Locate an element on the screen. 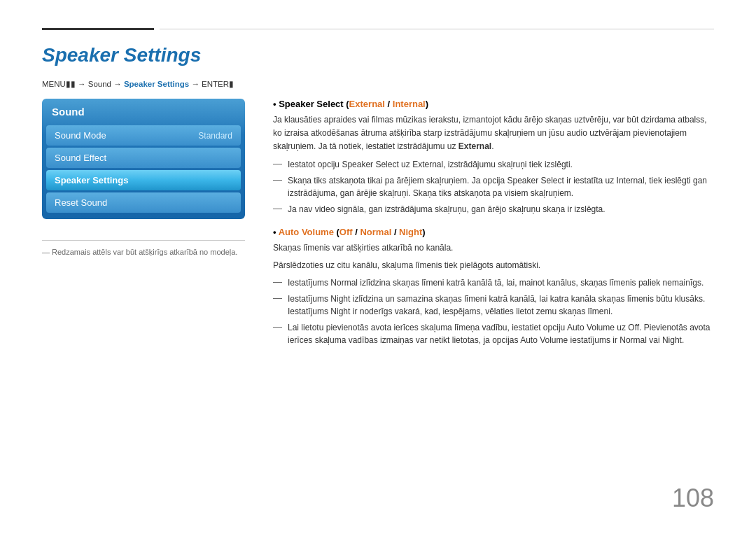 Image resolution: width=756 pixels, height=534 pixels. auto-sub-item-1-text: Iestatījums Normal izlīdzina skaņas līme… is located at coordinates (496, 283).